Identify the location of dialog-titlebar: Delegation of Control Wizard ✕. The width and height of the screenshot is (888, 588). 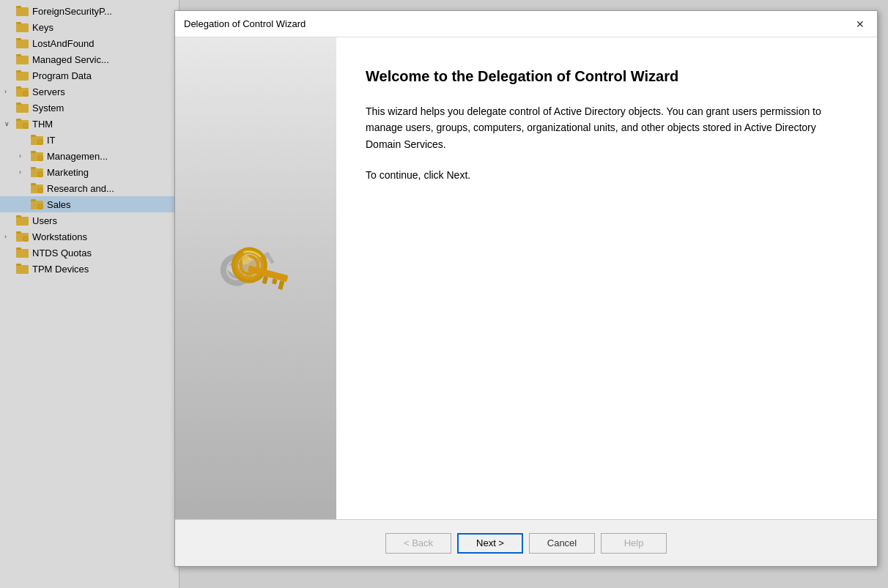
(526, 24).